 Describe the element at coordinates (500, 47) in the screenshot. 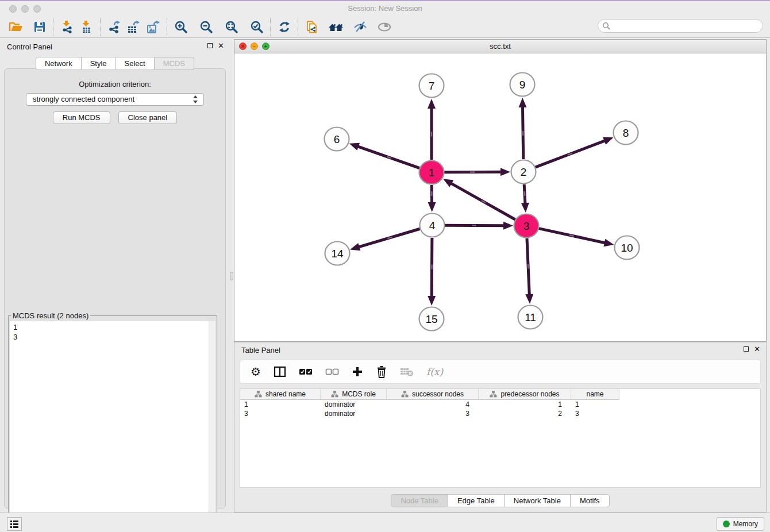

I see `network-window-titlebar: ✕ − + scc.txt` at that location.